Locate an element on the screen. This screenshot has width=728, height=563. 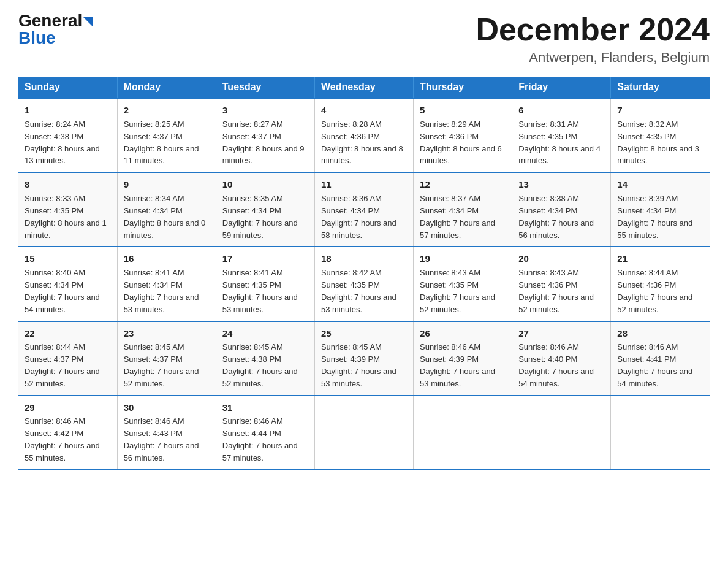
day-number: 25 is located at coordinates (364, 334).